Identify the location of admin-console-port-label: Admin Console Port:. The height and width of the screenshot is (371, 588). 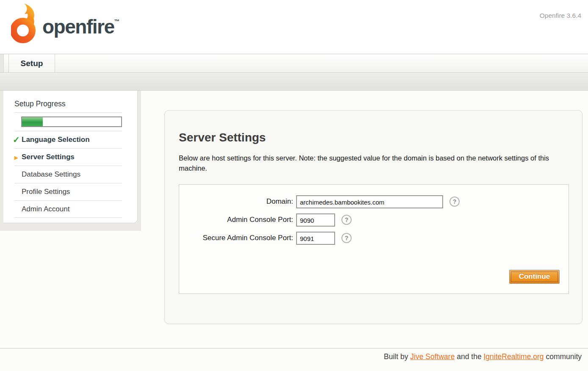
(238, 220).